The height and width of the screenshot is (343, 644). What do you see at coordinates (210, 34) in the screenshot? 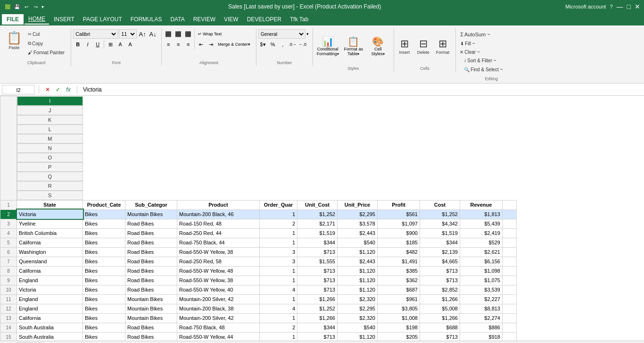
I see `wrap-text-button: ↵Wrap Text` at bounding box center [210, 34].